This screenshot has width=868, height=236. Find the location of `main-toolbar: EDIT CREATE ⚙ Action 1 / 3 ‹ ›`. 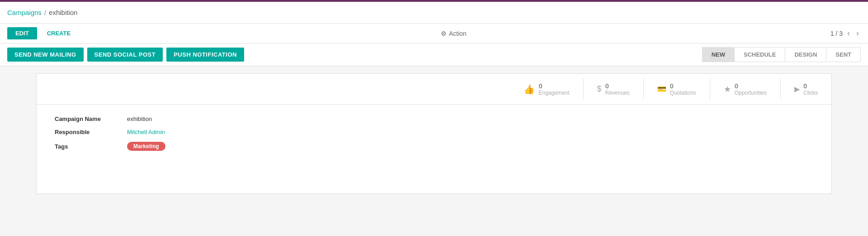

main-toolbar: EDIT CREATE ⚙ Action 1 / 3 ‹ › is located at coordinates (434, 34).